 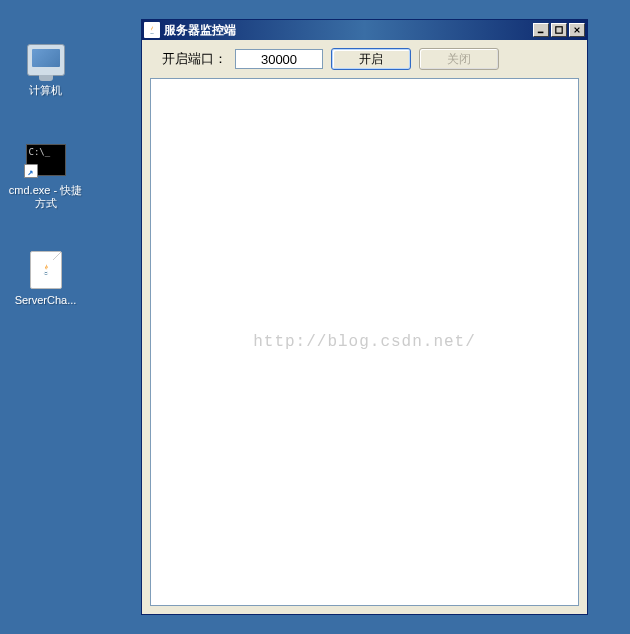 I want to click on desktop-icon-label: ServerCha..., so click(x=46, y=300).